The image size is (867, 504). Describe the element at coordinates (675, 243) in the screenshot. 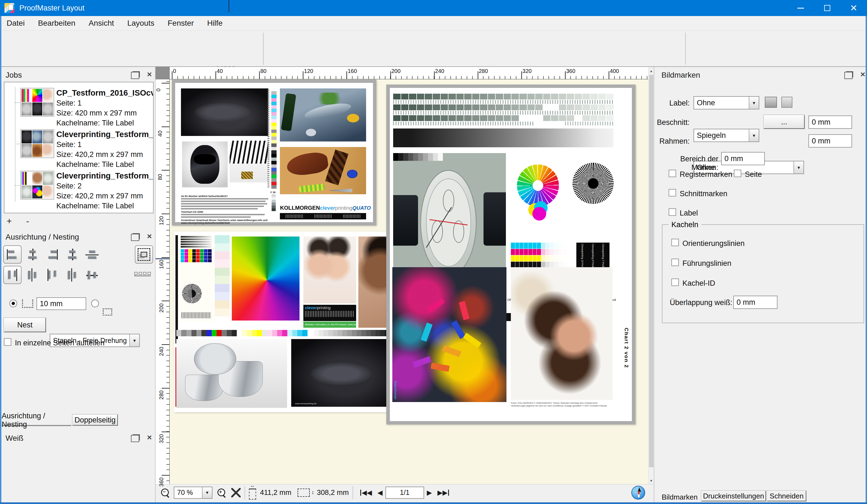

I see `orientierungslinien-checkbox` at that location.